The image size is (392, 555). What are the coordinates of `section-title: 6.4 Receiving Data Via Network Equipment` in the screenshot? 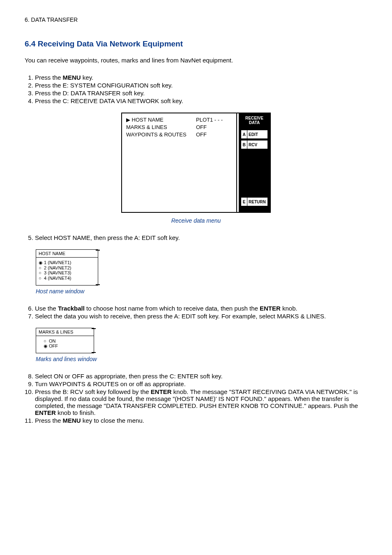 It's located at (196, 44).